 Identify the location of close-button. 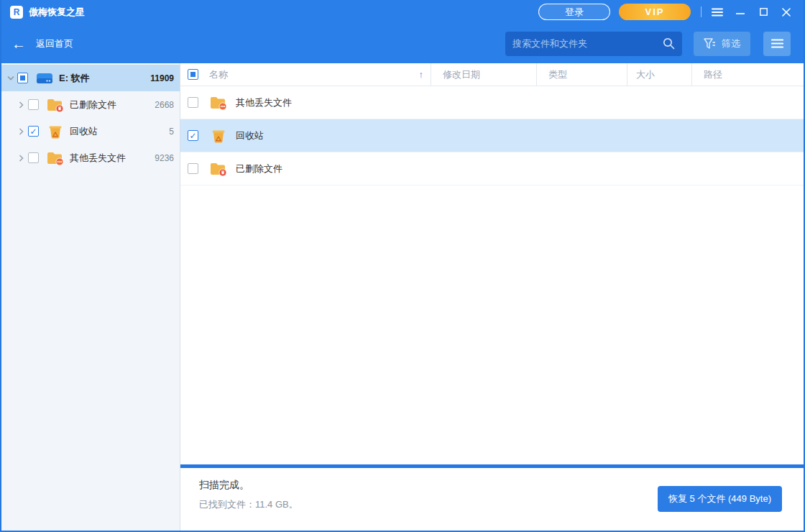
(786, 12).